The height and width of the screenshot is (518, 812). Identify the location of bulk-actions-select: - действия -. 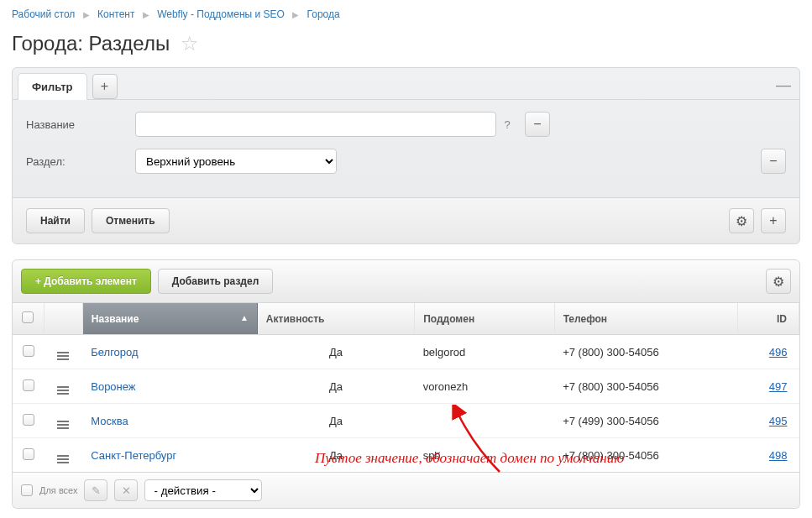
(203, 490).